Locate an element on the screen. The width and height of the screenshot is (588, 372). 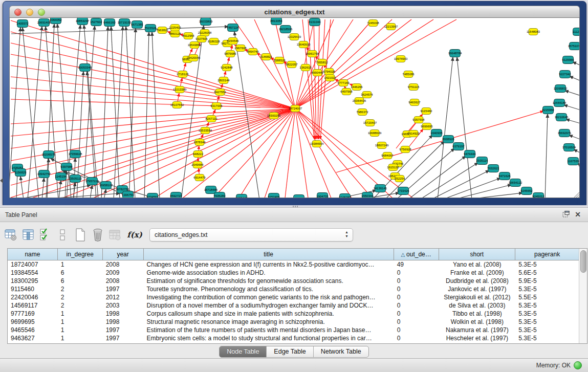
graph-node: 8215958 is located at coordinates (548, 111).